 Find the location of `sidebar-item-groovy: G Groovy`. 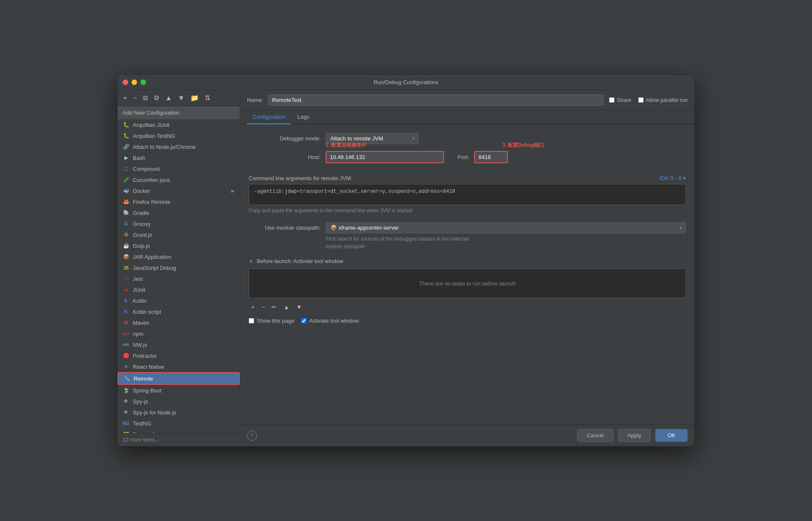

sidebar-item-groovy: G Groovy is located at coordinates (178, 224).